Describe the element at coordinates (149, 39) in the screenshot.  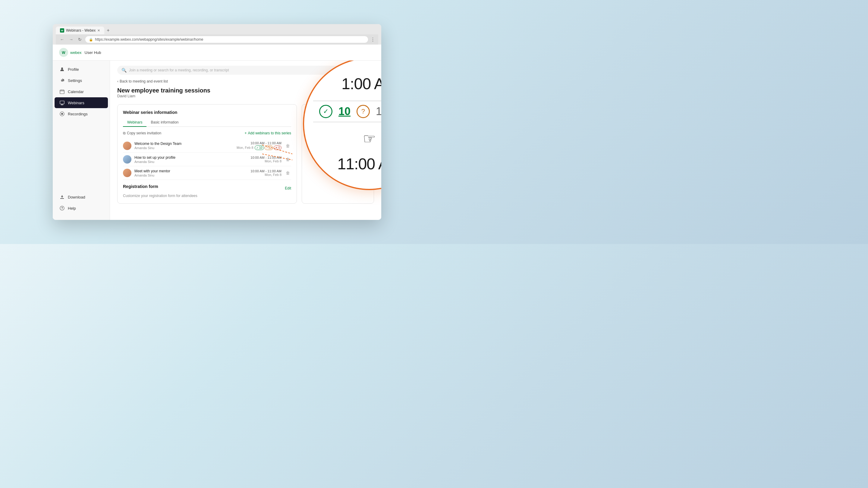
I see `url-text: https://example.webex.com/webappng/sites…` at that location.